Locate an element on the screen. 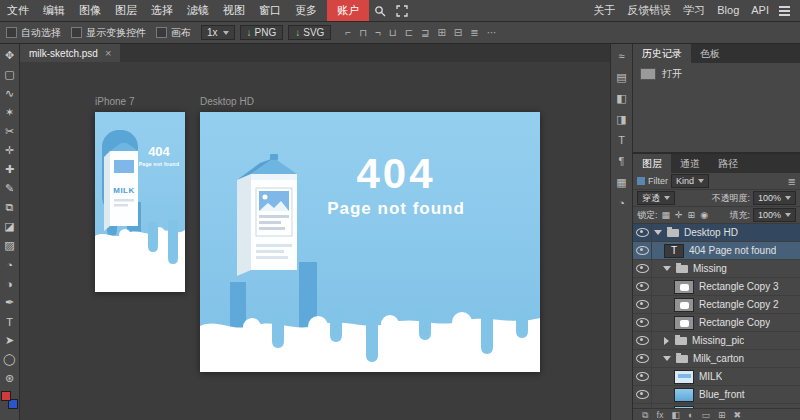  blur-tool: ◔ is located at coordinates (10, 264).